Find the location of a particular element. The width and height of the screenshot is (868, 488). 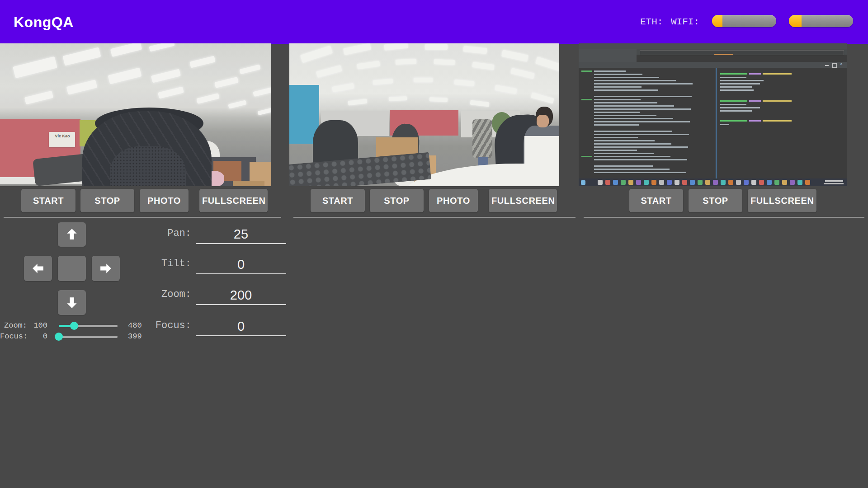

feed3-stop-button: STOP is located at coordinates (715, 201).